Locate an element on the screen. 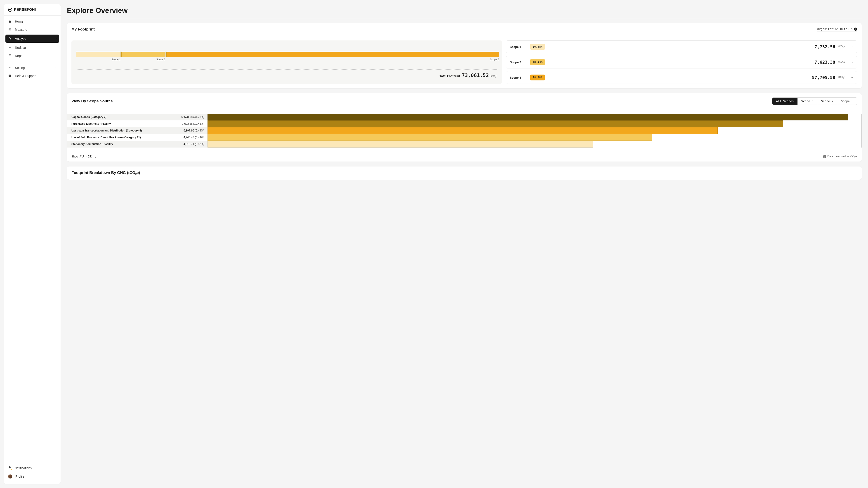 The image size is (868, 488). source-value: 4,619.71 (6.32%) is located at coordinates (194, 144).